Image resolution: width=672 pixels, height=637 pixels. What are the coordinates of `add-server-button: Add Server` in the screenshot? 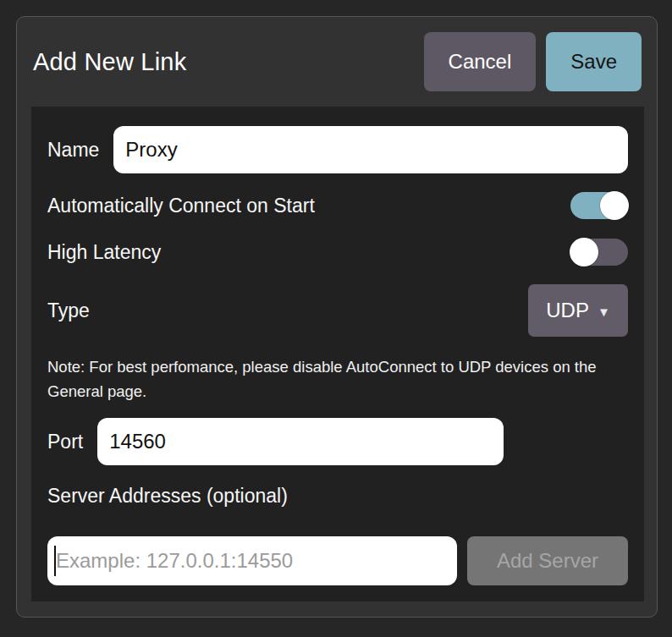 It's located at (548, 561).